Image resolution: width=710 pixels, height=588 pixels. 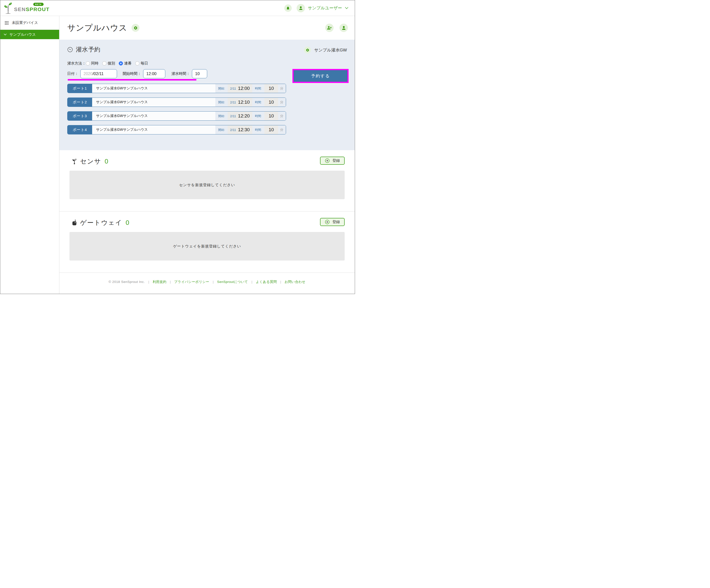 What do you see at coordinates (207, 242) in the screenshot?
I see `gateway-section: ゲートウェイ 0 登録 ゲートウェイを新規登録してください` at bounding box center [207, 242].